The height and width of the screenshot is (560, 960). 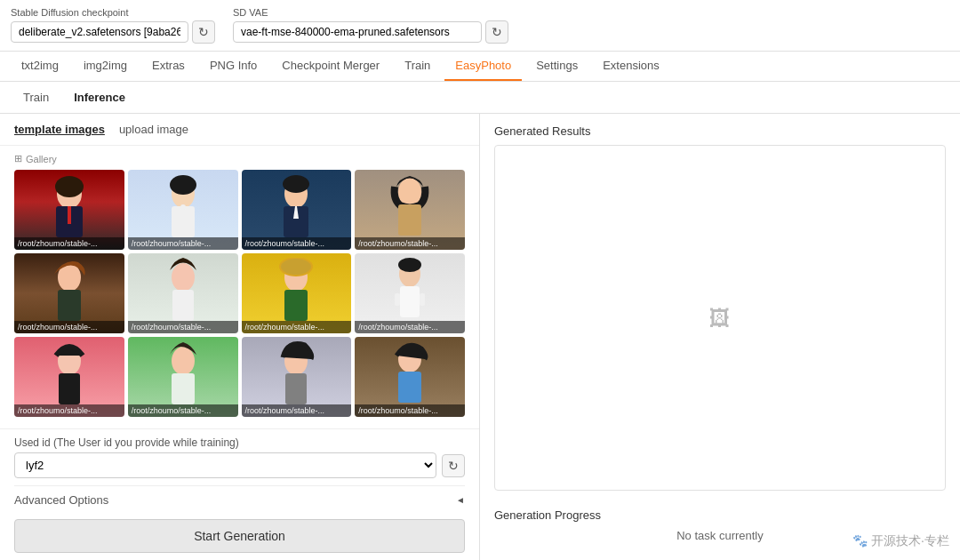 What do you see at coordinates (410, 411) in the screenshot?
I see `gallery-item-11-label: /root/zhoumo/stable-...` at bounding box center [410, 411].